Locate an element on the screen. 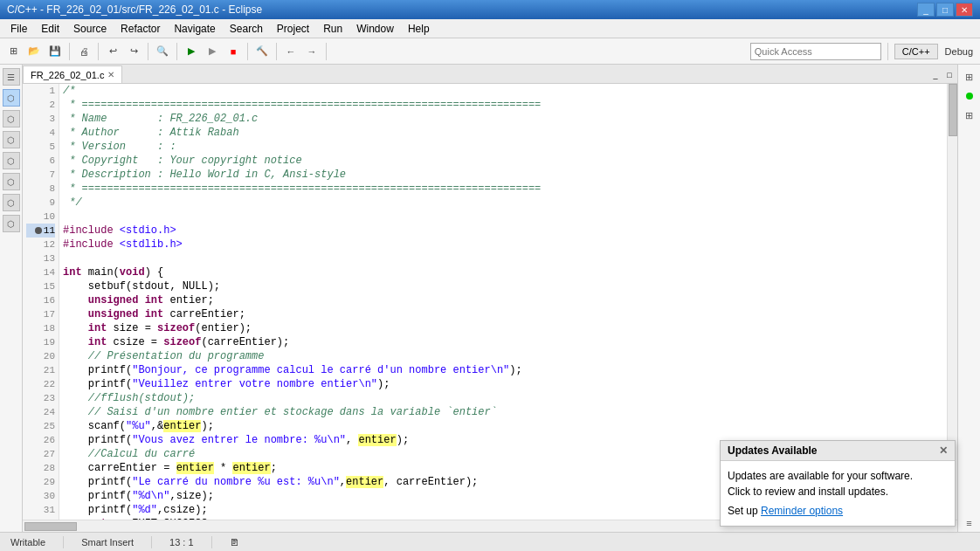 The height and width of the screenshot is (551, 980). code-line-12: #include <stdlib.h> is located at coordinates (503, 245).